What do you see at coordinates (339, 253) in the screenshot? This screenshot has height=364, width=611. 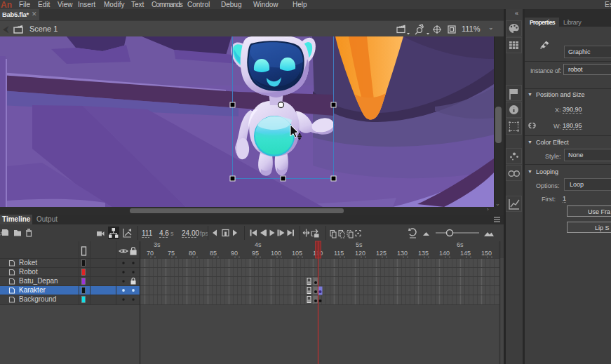 I see `svg-text: 115` at bounding box center [339, 253].